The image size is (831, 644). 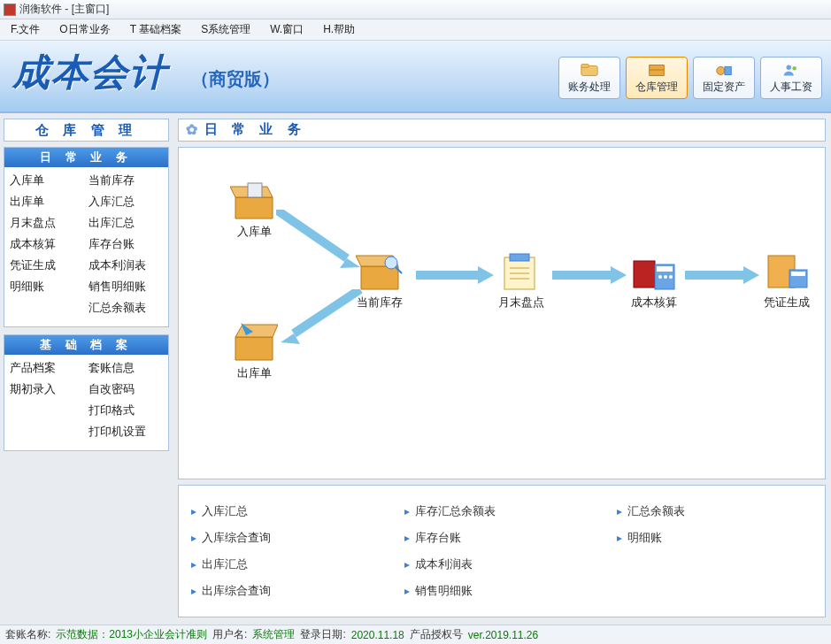 I want to click on sidebar-link-detail: 明细账, so click(x=48, y=287).